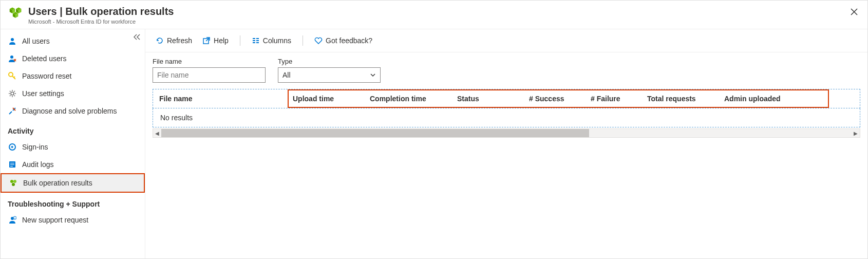 The image size is (868, 259). What do you see at coordinates (209, 75) in the screenshot?
I see `filename-input` at bounding box center [209, 75].